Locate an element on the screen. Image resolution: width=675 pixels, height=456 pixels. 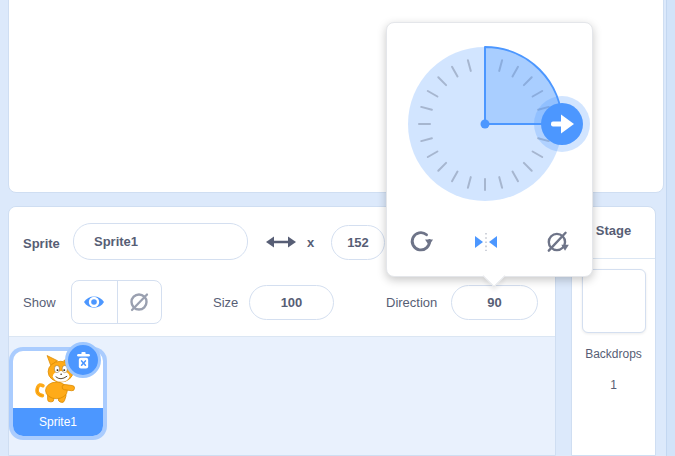
show-eye-icon is located at coordinates (94, 302).